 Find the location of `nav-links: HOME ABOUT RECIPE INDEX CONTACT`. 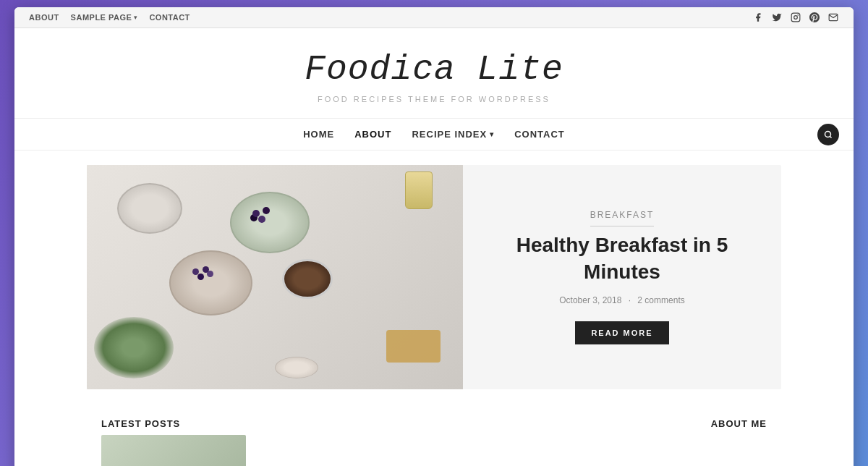

nav-links: HOME ABOUT RECIPE INDEX CONTACT is located at coordinates (434, 135).